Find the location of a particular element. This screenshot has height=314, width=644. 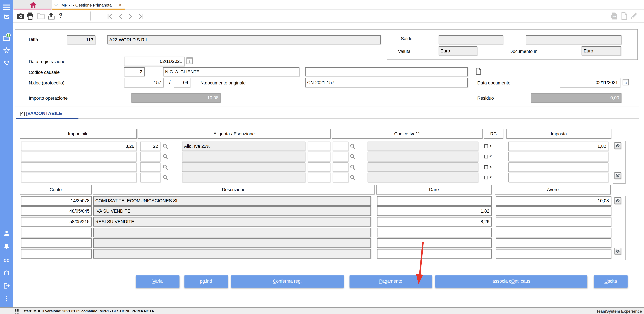

iva-imponibile-field: 8,26 is located at coordinates (78, 146).